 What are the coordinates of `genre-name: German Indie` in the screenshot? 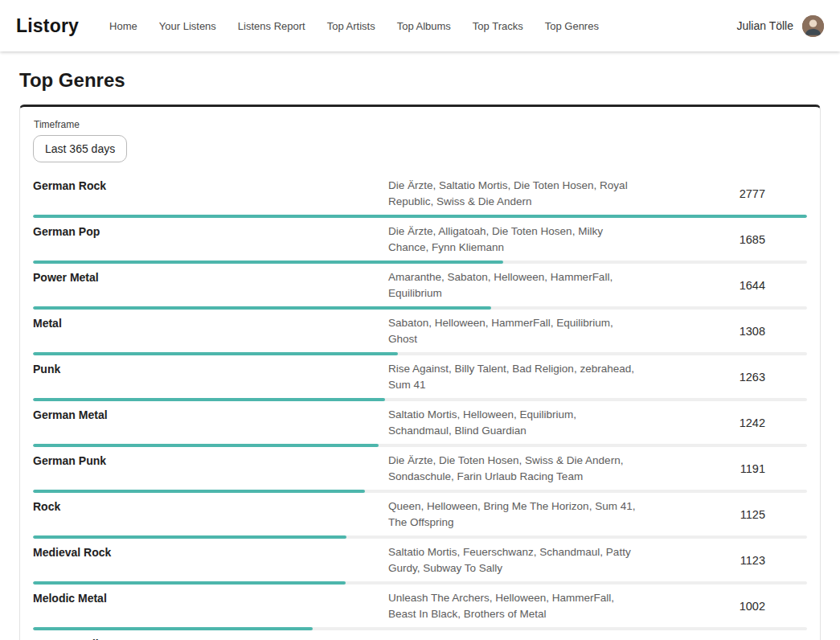 It's located at (211, 638).